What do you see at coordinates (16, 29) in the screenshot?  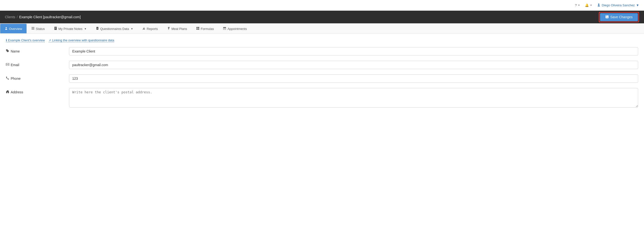 I see `tab-overview-label: Overview` at bounding box center [16, 29].